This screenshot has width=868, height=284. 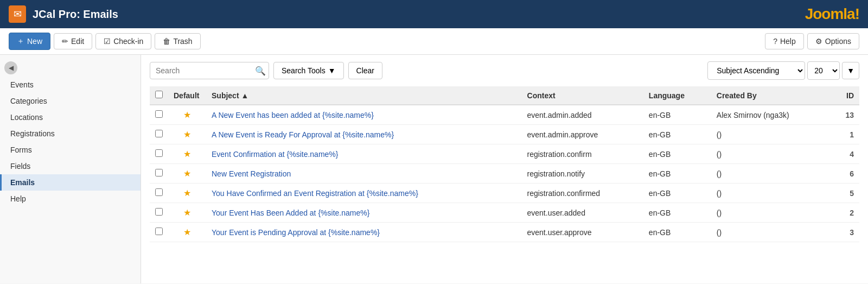 I want to click on row-context: event.user.added, so click(x=583, y=213).